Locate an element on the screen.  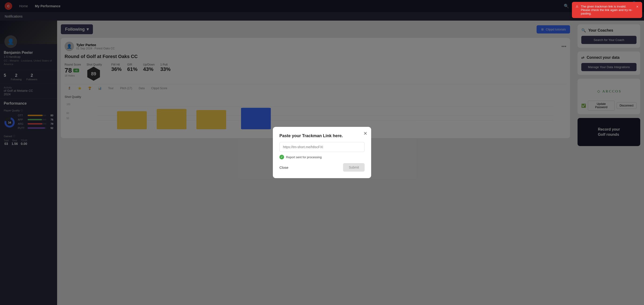
modal-title: Paste your Trackman Link here. is located at coordinates (322, 136).